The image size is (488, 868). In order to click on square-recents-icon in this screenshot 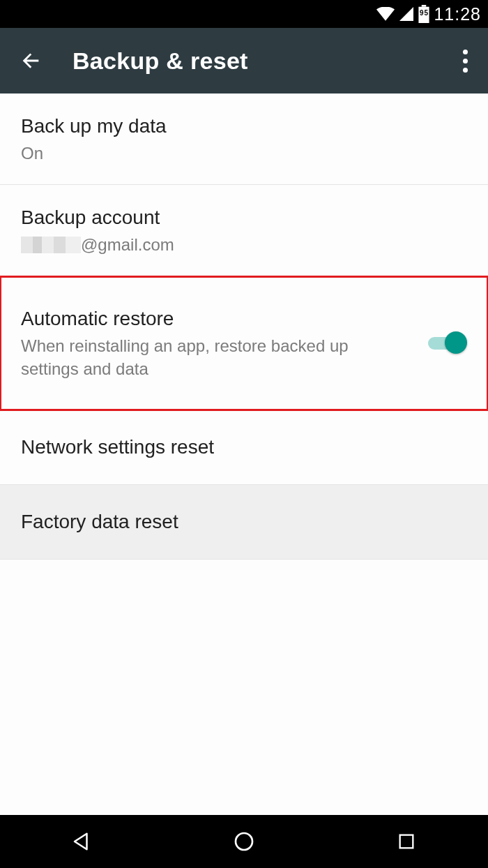, I will do `click(406, 841)`.